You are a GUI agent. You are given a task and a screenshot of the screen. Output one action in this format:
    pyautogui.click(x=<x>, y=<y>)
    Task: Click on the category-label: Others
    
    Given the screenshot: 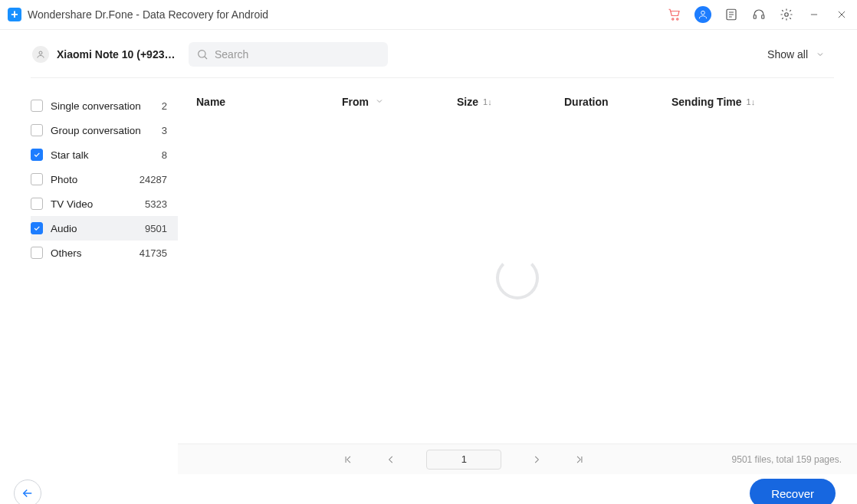 What is the action you would take?
    pyautogui.click(x=95, y=253)
    